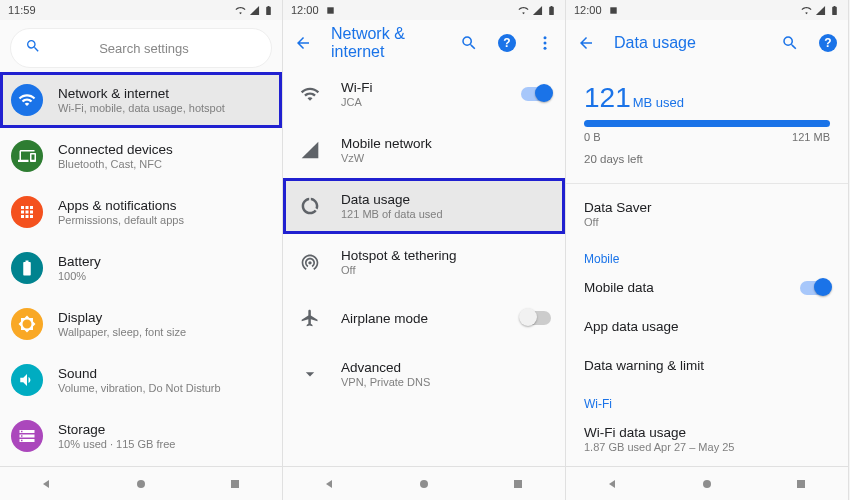 Image resolution: width=850 pixels, height=500 pixels. I want to click on display-icon, so click(27, 324).